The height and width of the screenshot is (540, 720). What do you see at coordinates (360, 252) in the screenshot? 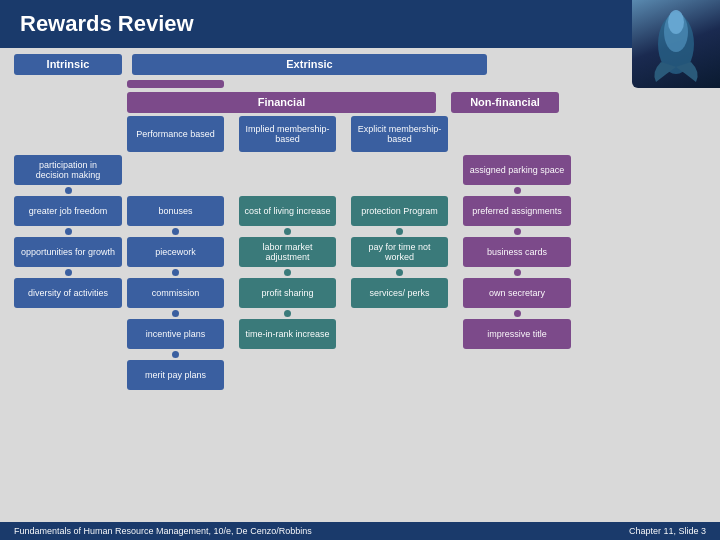
I see `row-2: opportunities for growth piecework labor…` at bounding box center [360, 252].